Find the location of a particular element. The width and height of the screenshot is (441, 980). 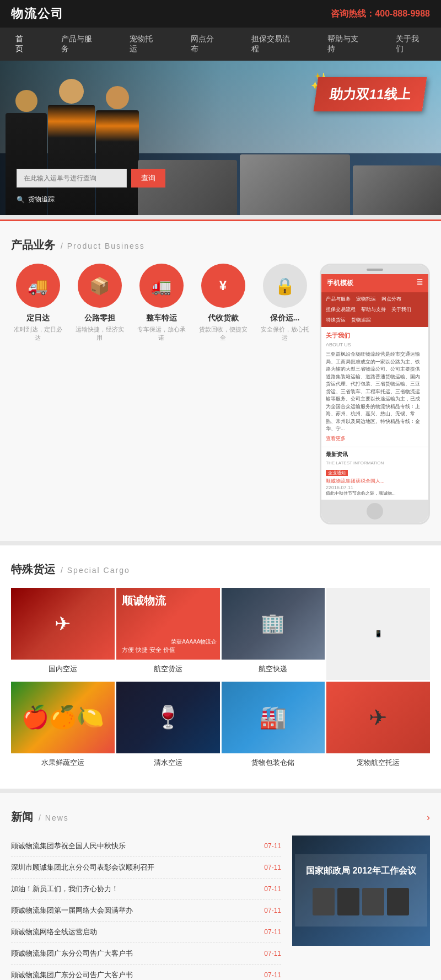

banner-badge: 助力双11线上 is located at coordinates (370, 94).